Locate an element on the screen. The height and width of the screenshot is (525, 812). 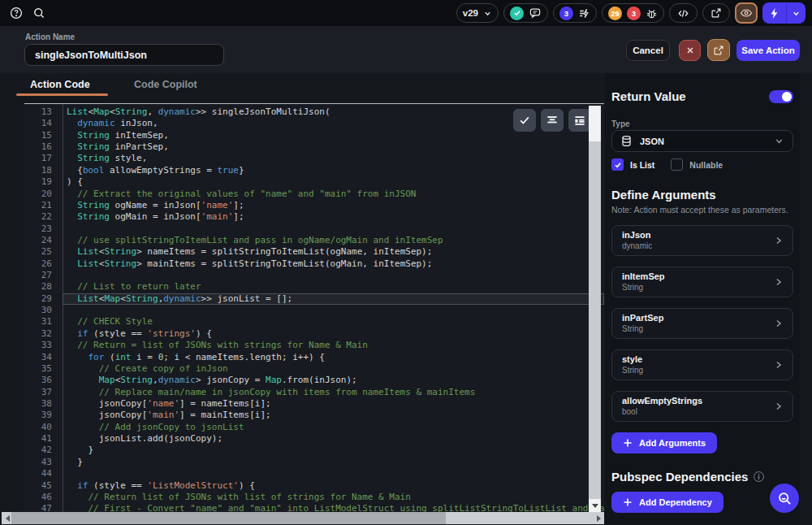
search-icon is located at coordinates (39, 13).